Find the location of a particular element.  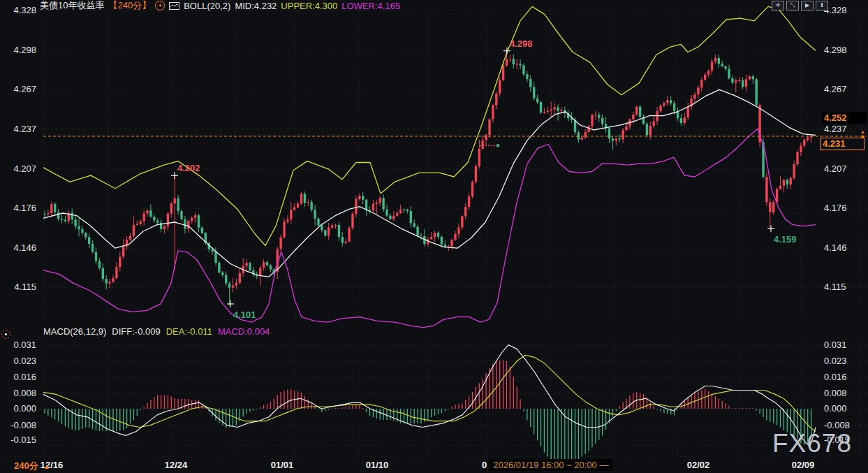

last-price-badge: 4.231 is located at coordinates (842, 144).